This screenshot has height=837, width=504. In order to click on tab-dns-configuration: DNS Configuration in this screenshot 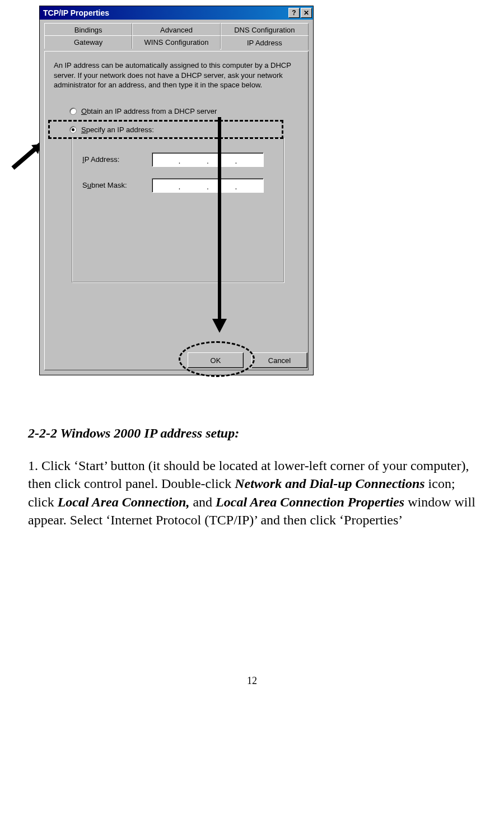, I will do `click(264, 30)`.